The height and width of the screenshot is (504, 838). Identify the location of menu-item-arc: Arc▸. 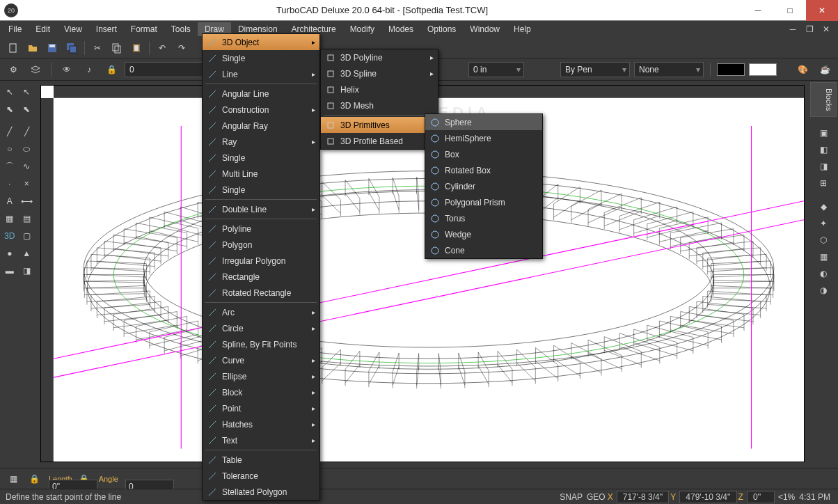
(261, 312).